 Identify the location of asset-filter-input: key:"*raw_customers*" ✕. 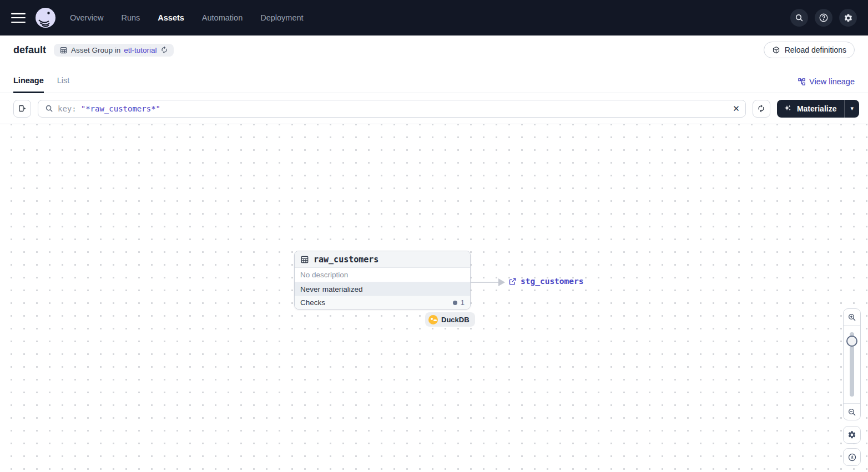
(392, 109).